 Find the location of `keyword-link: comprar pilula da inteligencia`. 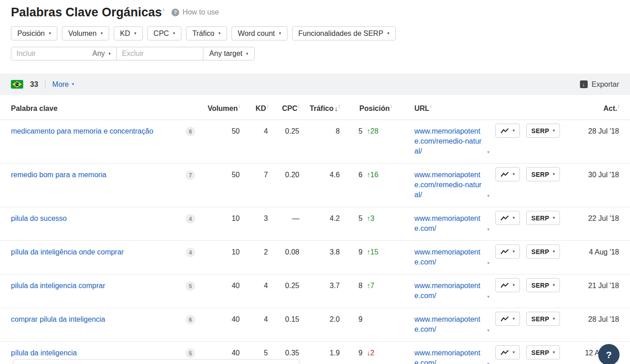

keyword-link: comprar pilula da inteligencia is located at coordinates (98, 319).